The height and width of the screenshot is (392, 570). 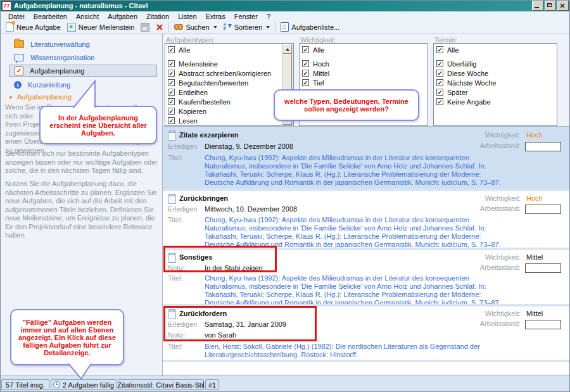 I want to click on reference-link: Bien, Horst; Sokoll, Gabriele (Hg.) (198…, so click(x=342, y=351).